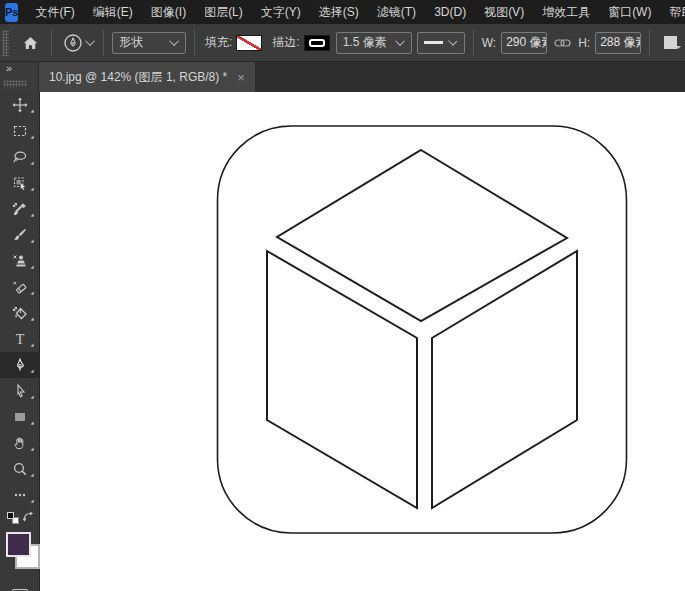  I want to click on ellipsis-icon, so click(20, 495).